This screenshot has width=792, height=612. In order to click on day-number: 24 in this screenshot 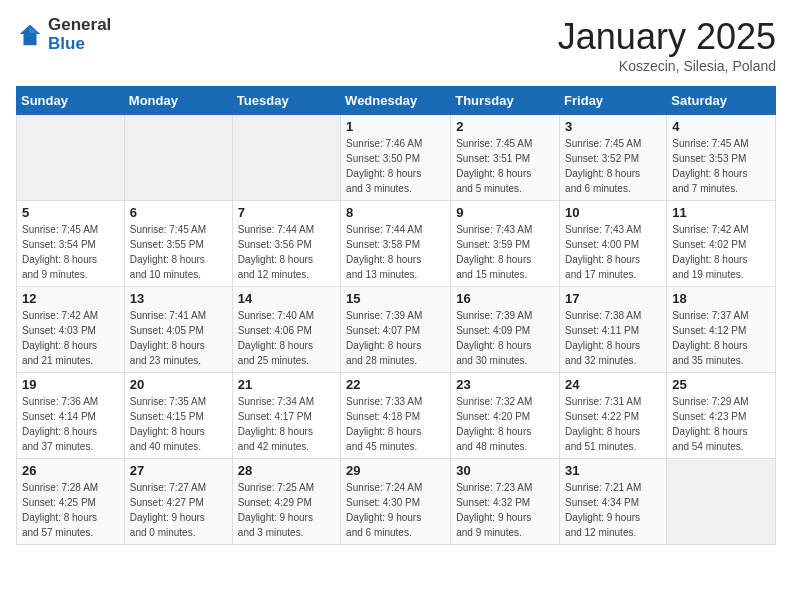, I will do `click(613, 384)`.